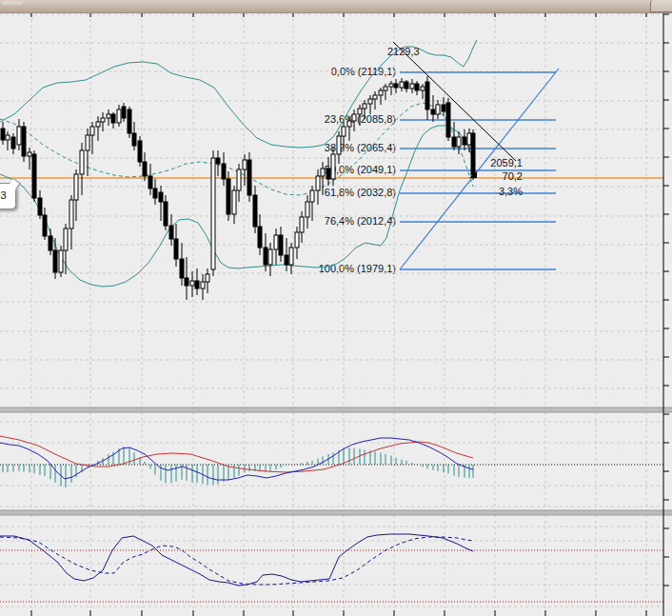 This screenshot has height=616, width=672. Describe the element at coordinates (238, 93) in the screenshot. I see `bollinger-upper-band` at that location.